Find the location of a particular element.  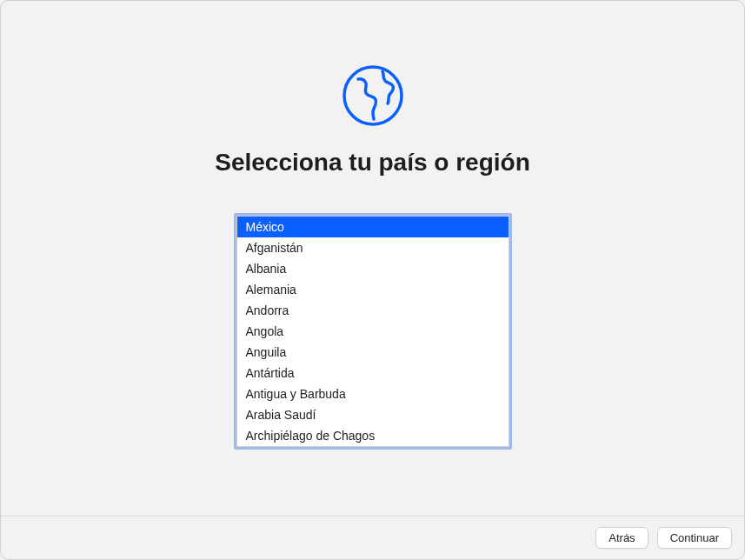

country-list-item: Alemania is located at coordinates (373, 290).